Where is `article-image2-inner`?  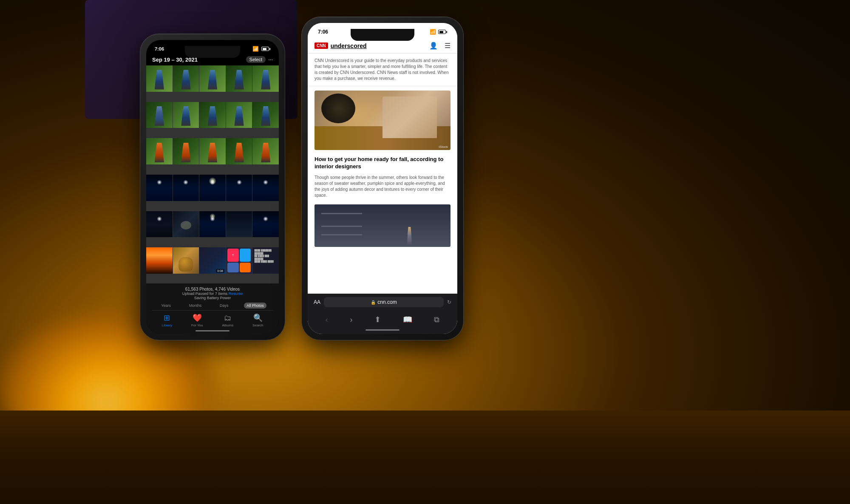
article-image2-inner is located at coordinates (382, 226).